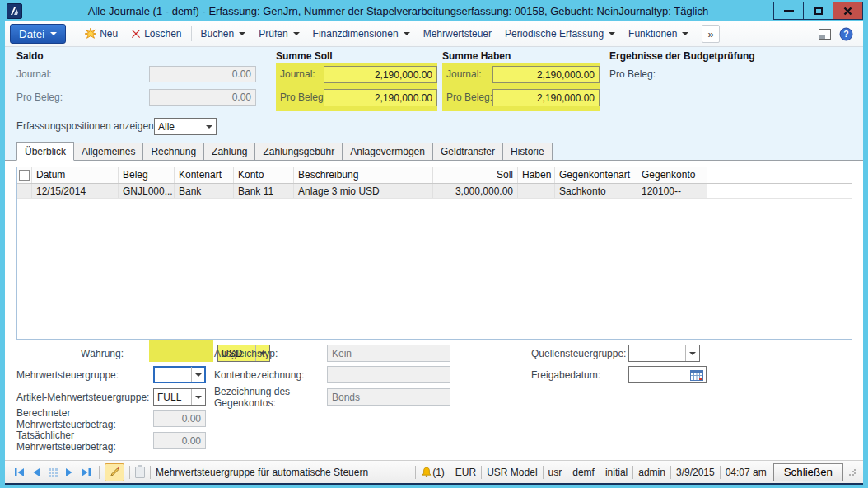 Image resolution: width=868 pixels, height=488 pixels. Describe the element at coordinates (434, 484) in the screenshot. I see `window-bottom-edge` at that location.